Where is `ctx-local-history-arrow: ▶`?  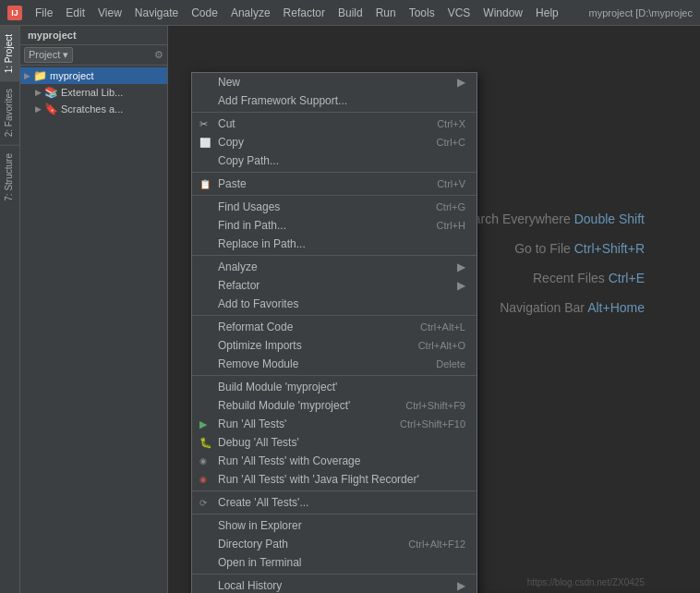 ctx-local-history-arrow: ▶ is located at coordinates (462, 586).